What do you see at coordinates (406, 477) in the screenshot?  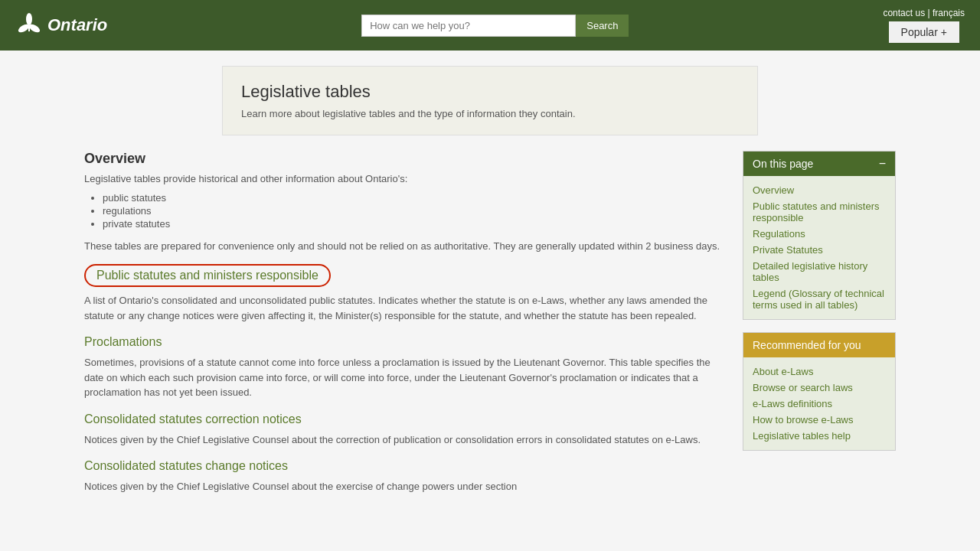 I see `section-consolidated-change: Consolidated statutes change notices Not…` at bounding box center [406, 477].